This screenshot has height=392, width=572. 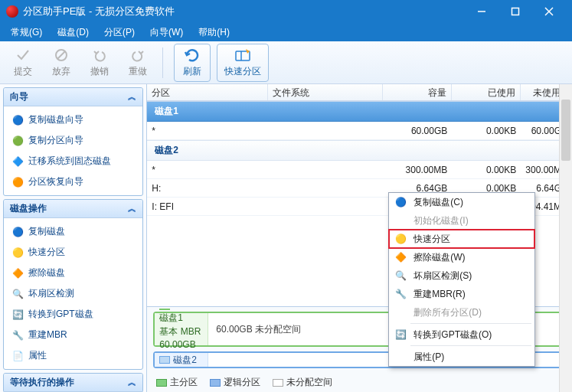 What do you see at coordinates (74, 119) in the screenshot?
I see `sidebar-item-copy-disk-wizard: 🔵复制磁盘向导` at bounding box center [74, 119].